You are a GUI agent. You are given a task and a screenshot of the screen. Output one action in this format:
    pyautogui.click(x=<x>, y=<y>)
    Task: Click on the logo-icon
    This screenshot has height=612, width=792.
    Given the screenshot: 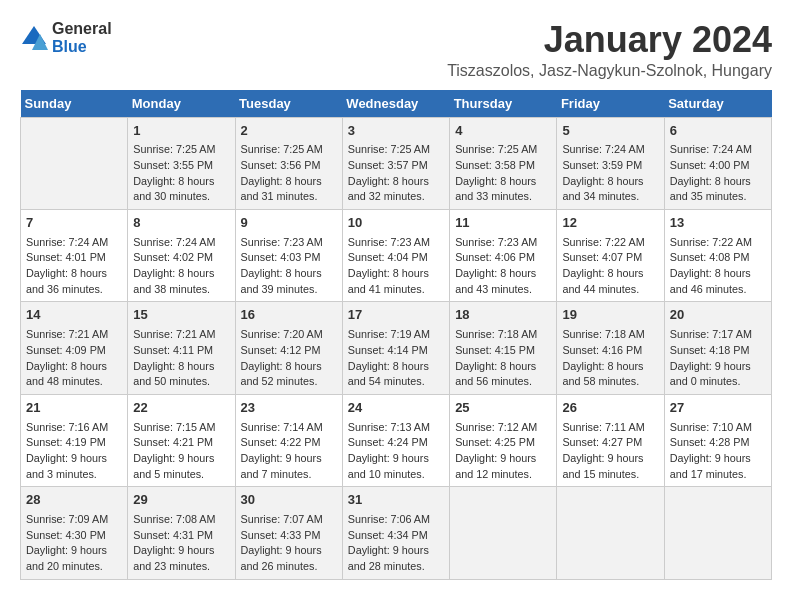 What is the action you would take?
    pyautogui.click(x=34, y=38)
    